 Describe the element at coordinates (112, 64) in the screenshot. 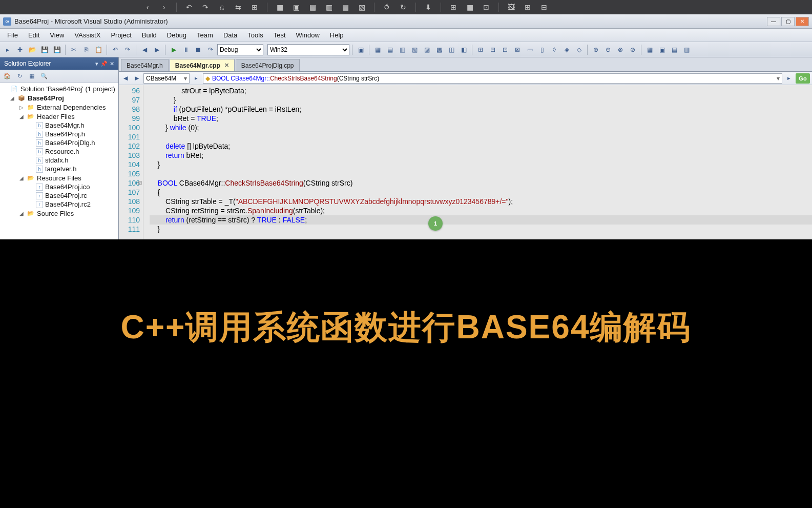

I see `panel-close-icon: ✕` at that location.